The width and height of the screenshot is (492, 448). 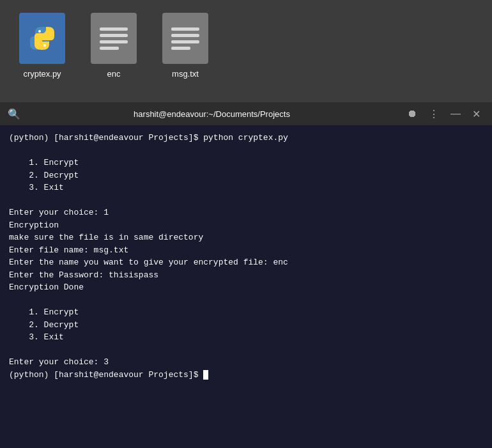 I want to click on close-button: ✕, so click(x=477, y=114).